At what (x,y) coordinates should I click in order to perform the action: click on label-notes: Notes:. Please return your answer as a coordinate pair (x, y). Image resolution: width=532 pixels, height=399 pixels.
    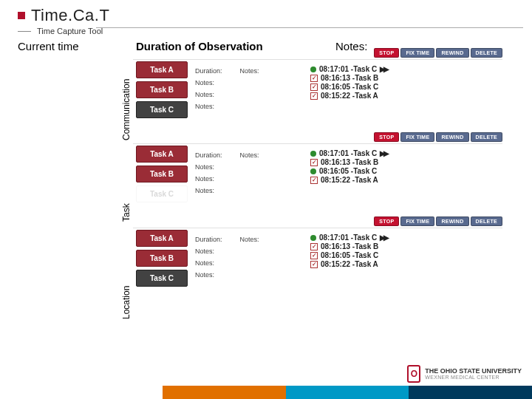
    Looking at the image, I should click on (352, 46).